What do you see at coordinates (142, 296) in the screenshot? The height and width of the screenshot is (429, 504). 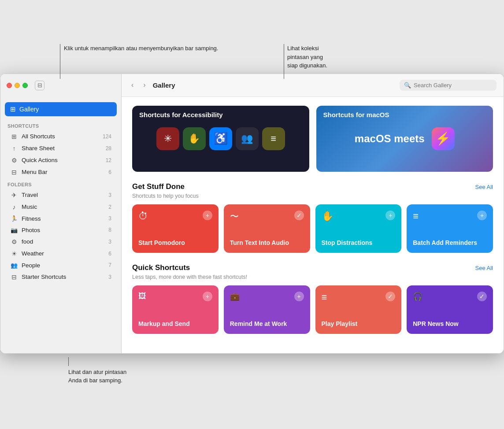 I see `markup-send-icon: 🖼` at bounding box center [142, 296].